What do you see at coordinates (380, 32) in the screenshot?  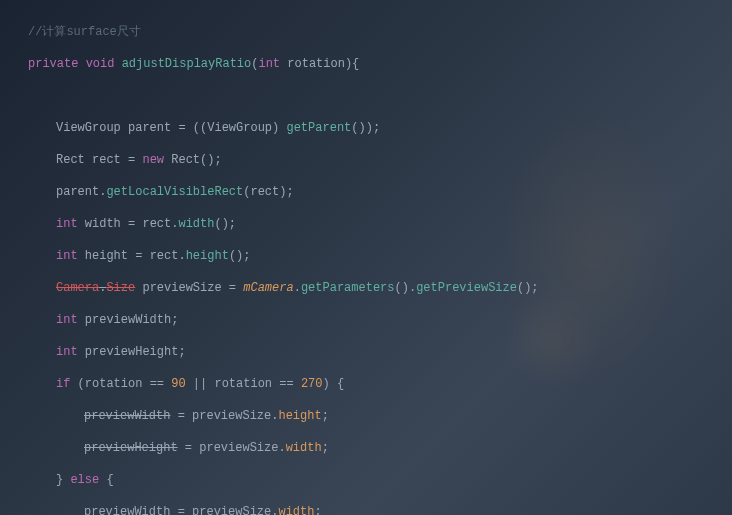 I see `code-line: //计算surface尺寸` at bounding box center [380, 32].